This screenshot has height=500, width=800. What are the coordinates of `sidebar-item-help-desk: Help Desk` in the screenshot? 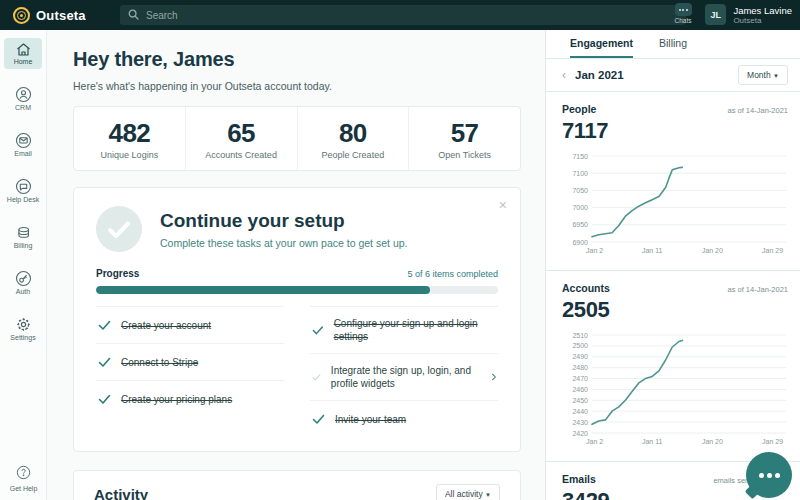 It's located at (23, 190).